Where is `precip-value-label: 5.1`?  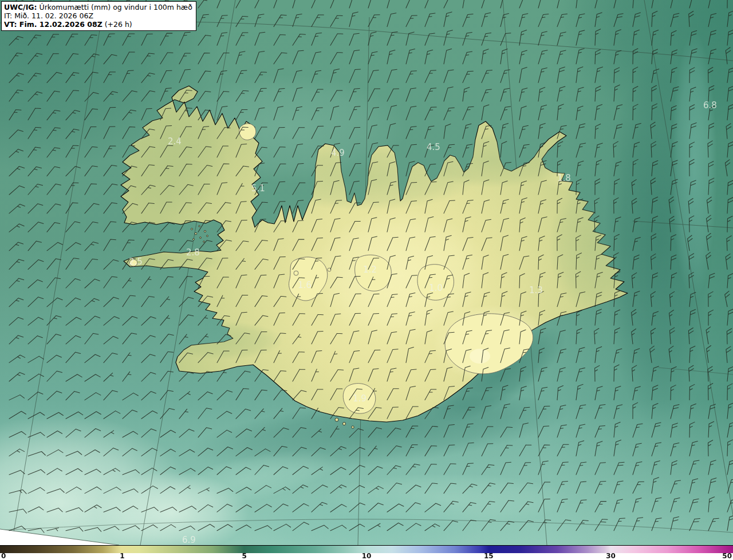
precip-value-label: 5.1 is located at coordinates (258, 188).